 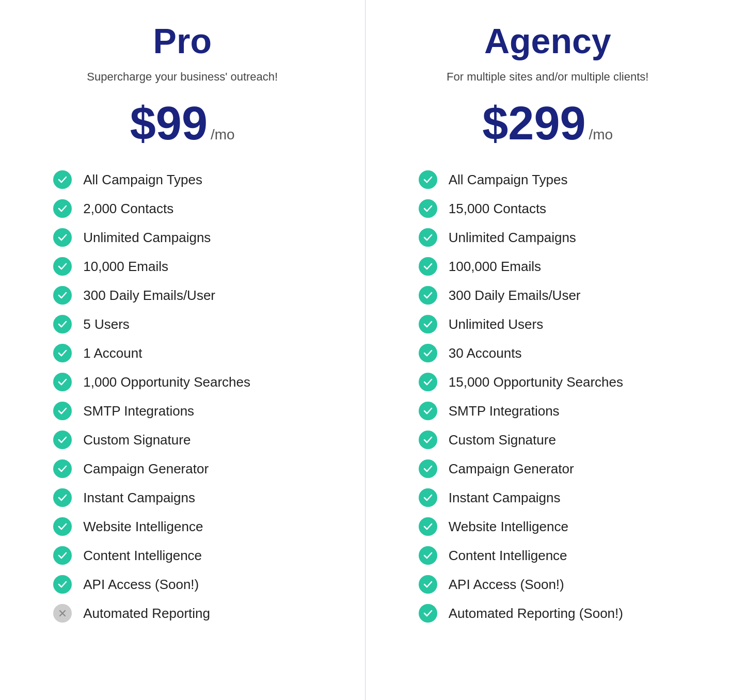 What do you see at coordinates (548, 440) in the screenshot?
I see `list-item: Custom Signature` at bounding box center [548, 440].